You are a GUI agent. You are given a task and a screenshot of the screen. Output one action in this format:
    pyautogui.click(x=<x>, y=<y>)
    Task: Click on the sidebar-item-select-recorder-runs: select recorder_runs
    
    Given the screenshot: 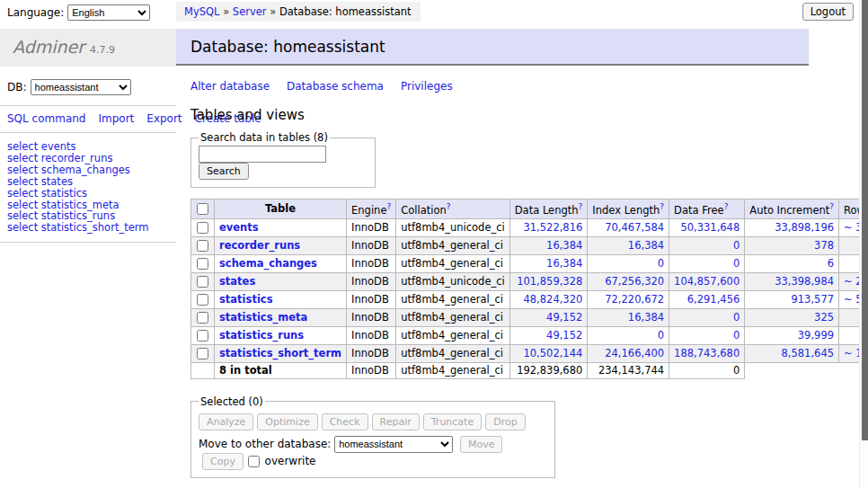 What is the action you would take?
    pyautogui.click(x=88, y=158)
    